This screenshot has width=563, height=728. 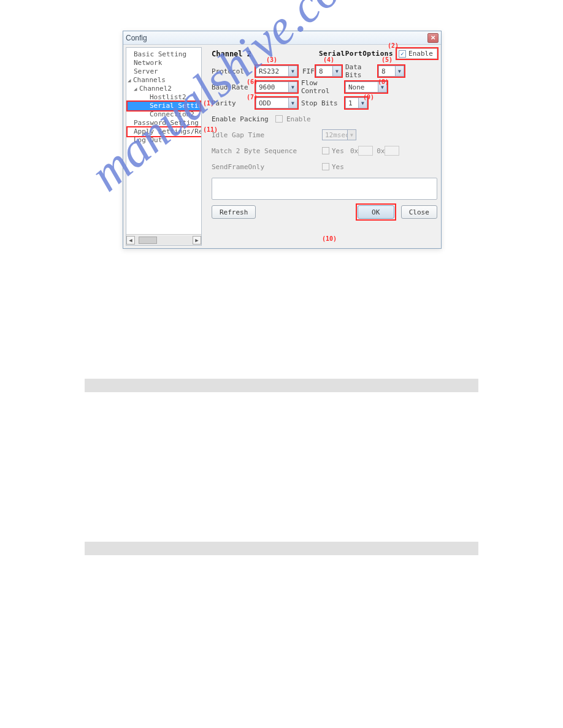 I want to click on tree-item-log-out: Log Out, so click(x=164, y=140).